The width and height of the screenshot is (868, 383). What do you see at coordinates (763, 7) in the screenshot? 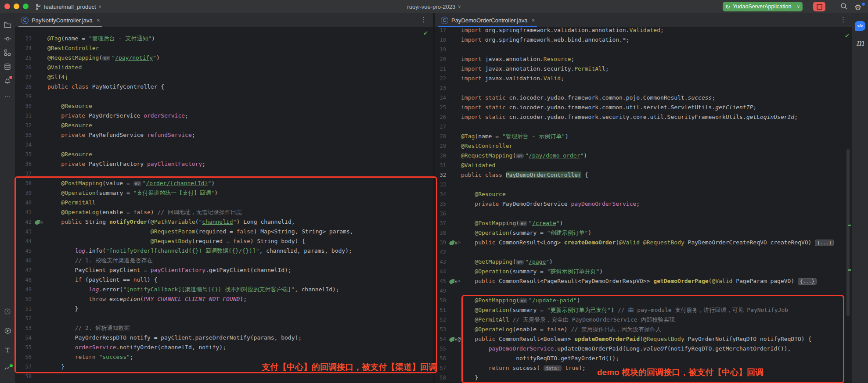
I see `run-configuration-widget: ↻ YudaoServerApplication ˅` at bounding box center [763, 7].